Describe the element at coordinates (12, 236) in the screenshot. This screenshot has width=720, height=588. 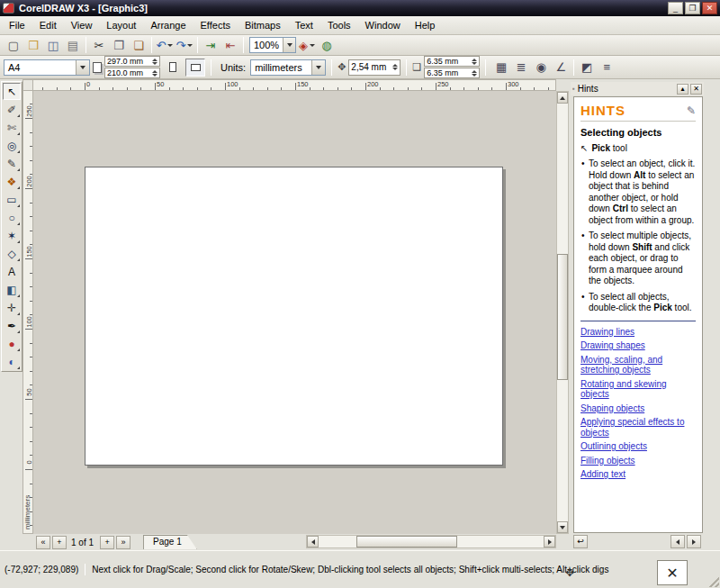
I see `polygon-tool-button: ✶` at that location.